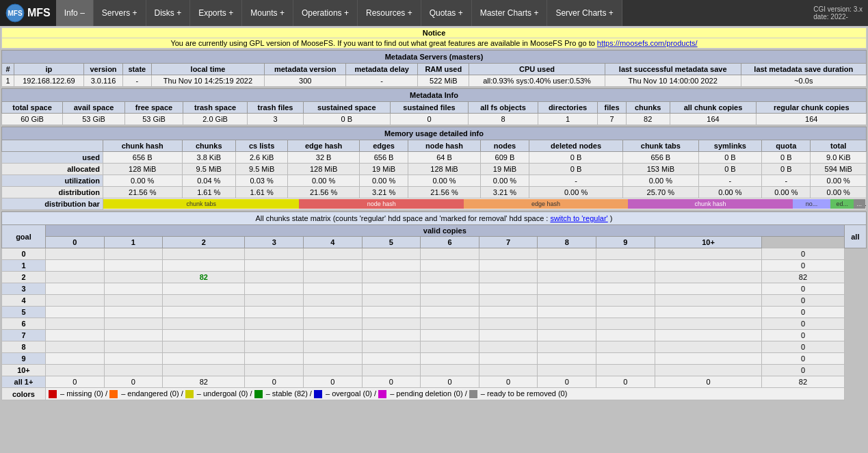 Image resolution: width=868 pixels, height=453 pixels. What do you see at coordinates (148, 393) in the screenshot?
I see `color-endangered: – endangered (0) /` at bounding box center [148, 393].